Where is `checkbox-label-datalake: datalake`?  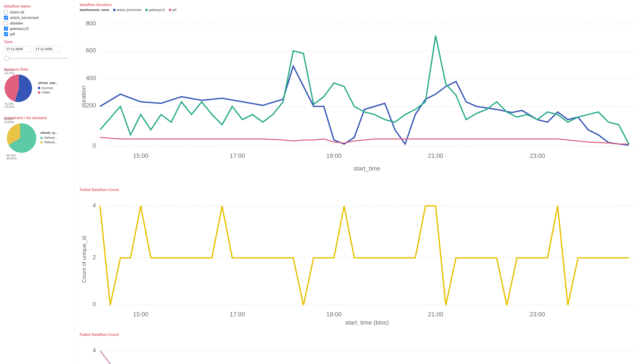
checkbox-label-datalake: datalake is located at coordinates (16, 23).